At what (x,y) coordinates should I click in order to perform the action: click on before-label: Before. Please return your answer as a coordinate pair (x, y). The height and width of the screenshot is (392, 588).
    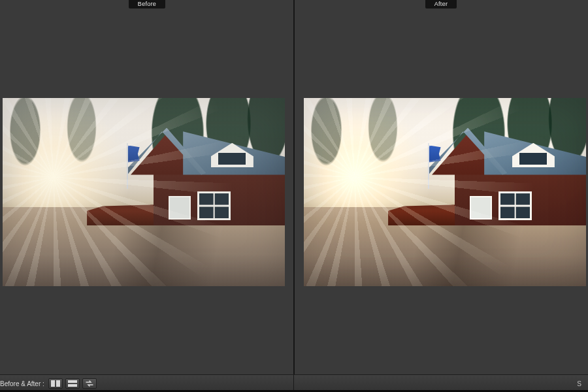
    Looking at the image, I should click on (147, 4).